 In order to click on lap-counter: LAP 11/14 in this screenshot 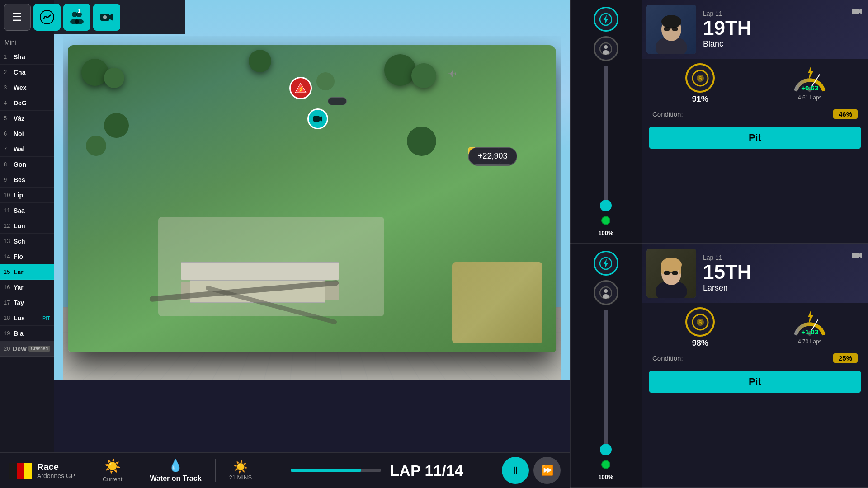, I will do `click(427, 471)`.